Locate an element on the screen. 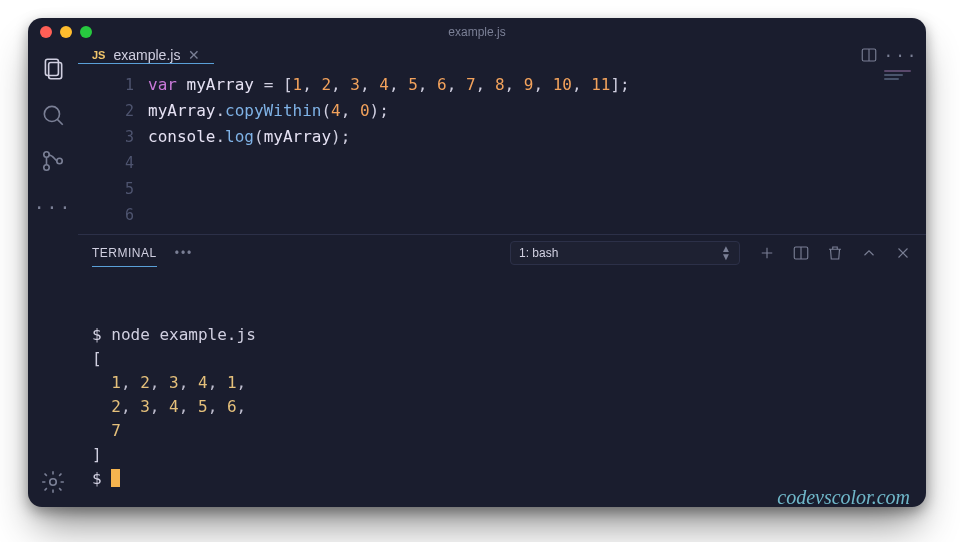 The width and height of the screenshot is (960, 542). settings-icon is located at coordinates (53, 482).